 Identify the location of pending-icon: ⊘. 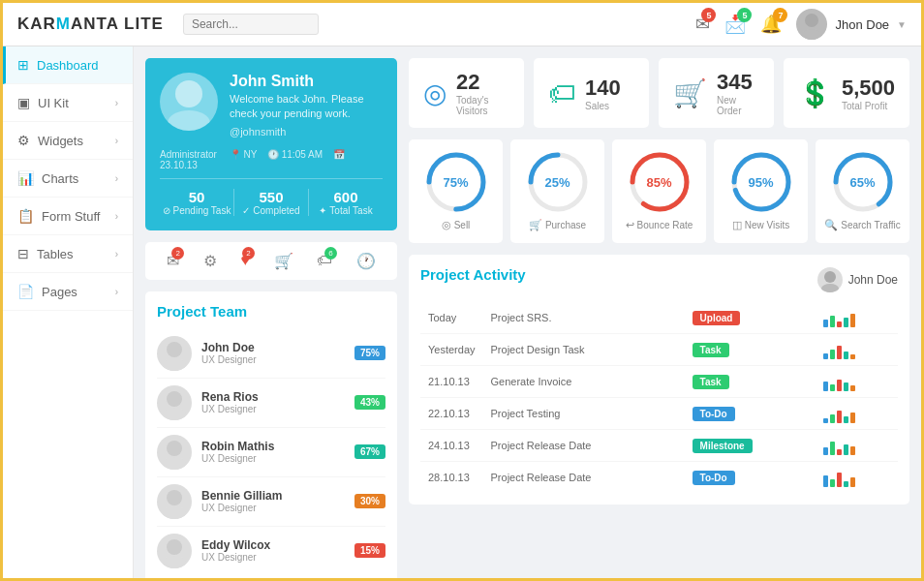
(167, 211).